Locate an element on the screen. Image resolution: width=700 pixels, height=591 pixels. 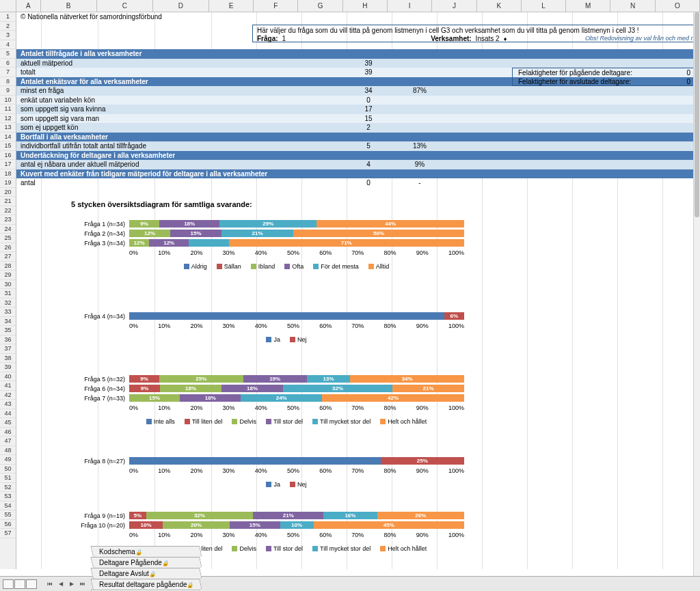
row-number: 47 is located at coordinates (8, 441).